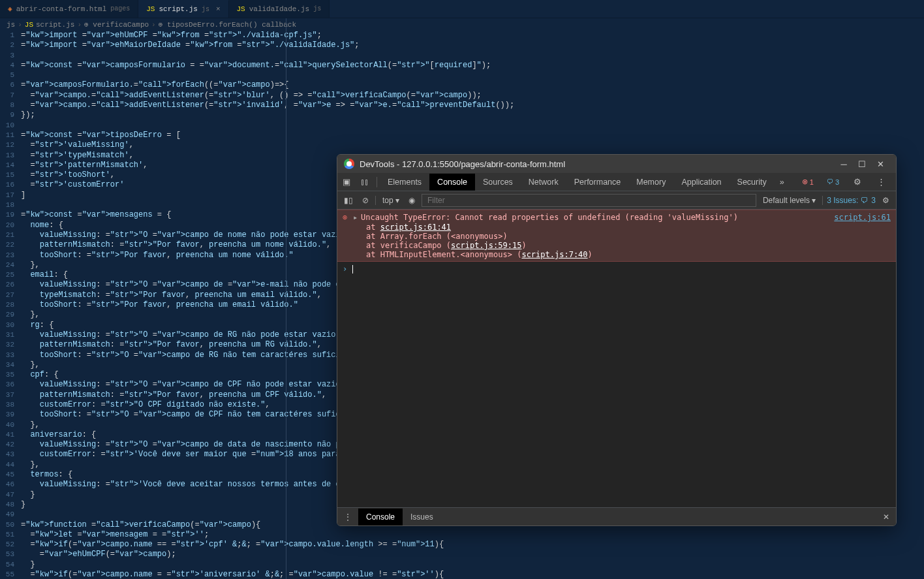  What do you see at coordinates (349, 164) in the screenshot?
I see `chrome-icon` at bounding box center [349, 164].